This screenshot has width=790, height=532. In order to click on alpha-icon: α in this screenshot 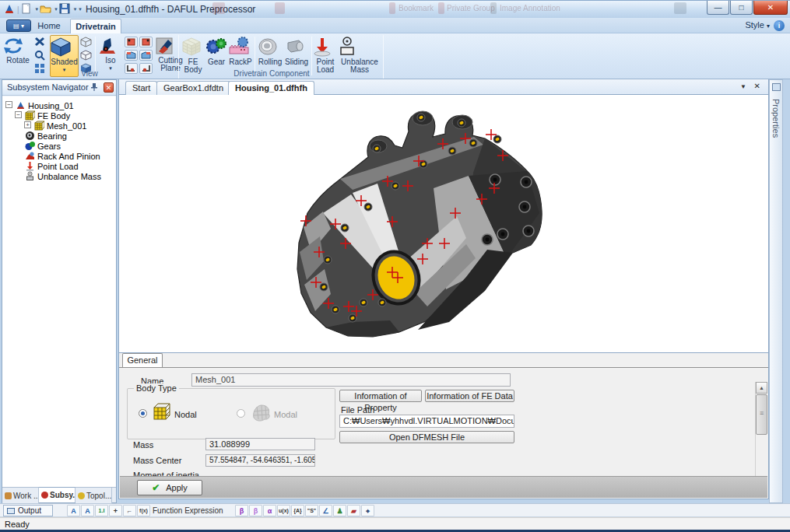, I will do `click(269, 510)`.